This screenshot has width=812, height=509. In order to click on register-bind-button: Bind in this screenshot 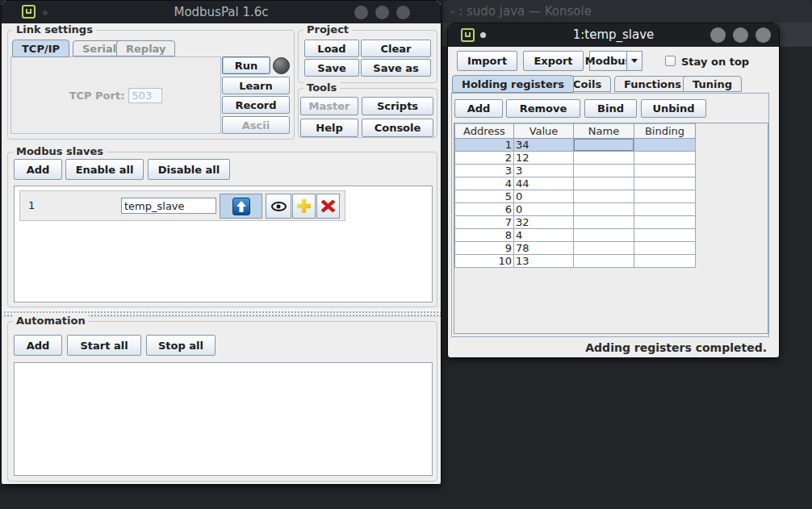, I will do `click(610, 108)`.